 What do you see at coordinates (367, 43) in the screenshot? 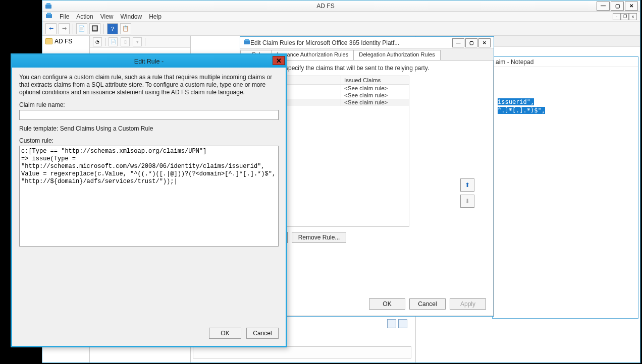
I see `claim-rules-titlebar: Edit Claim Rules for Microsoft Office 36…` at bounding box center [367, 43].